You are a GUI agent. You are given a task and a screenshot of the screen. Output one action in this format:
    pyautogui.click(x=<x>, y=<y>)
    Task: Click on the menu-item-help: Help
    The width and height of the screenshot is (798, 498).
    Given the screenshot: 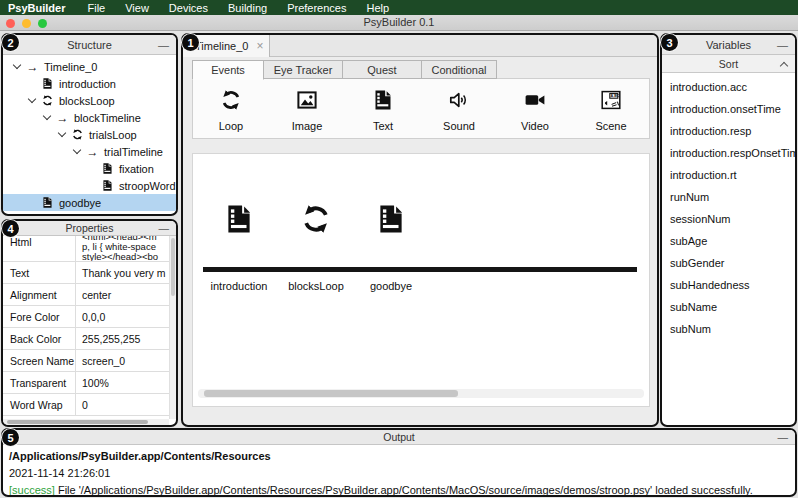 What is the action you would take?
    pyautogui.click(x=378, y=8)
    